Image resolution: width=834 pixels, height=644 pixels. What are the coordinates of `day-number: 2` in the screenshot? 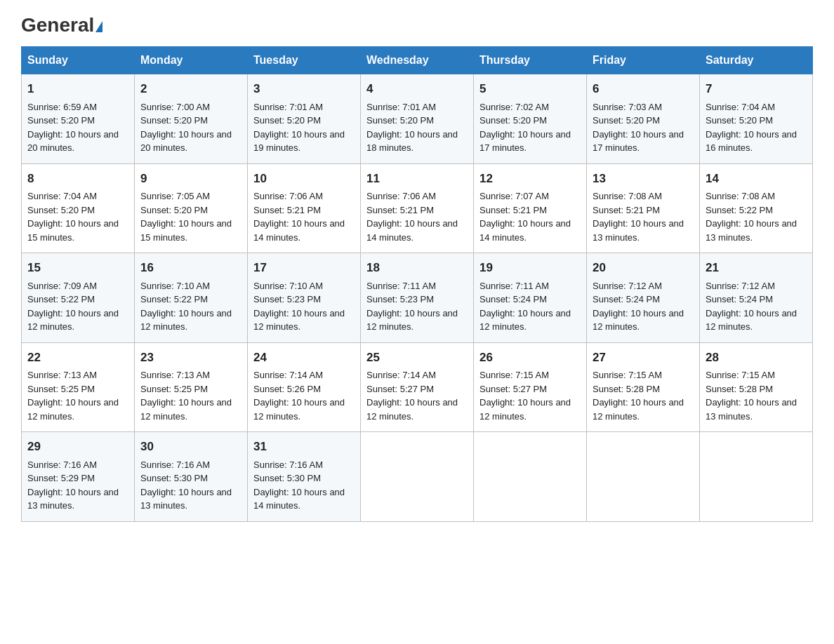 It's located at (191, 89).